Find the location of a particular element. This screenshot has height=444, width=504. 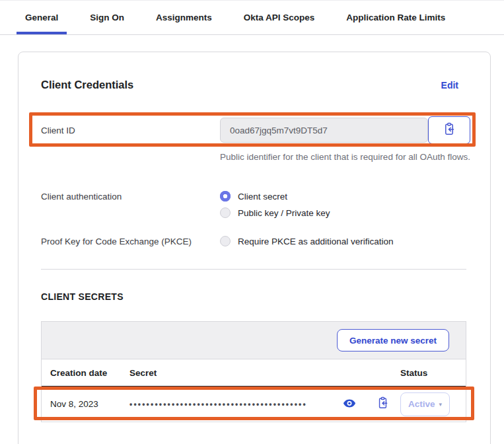

client-secrets-title: CLIENT SECRETS is located at coordinates (82, 297).